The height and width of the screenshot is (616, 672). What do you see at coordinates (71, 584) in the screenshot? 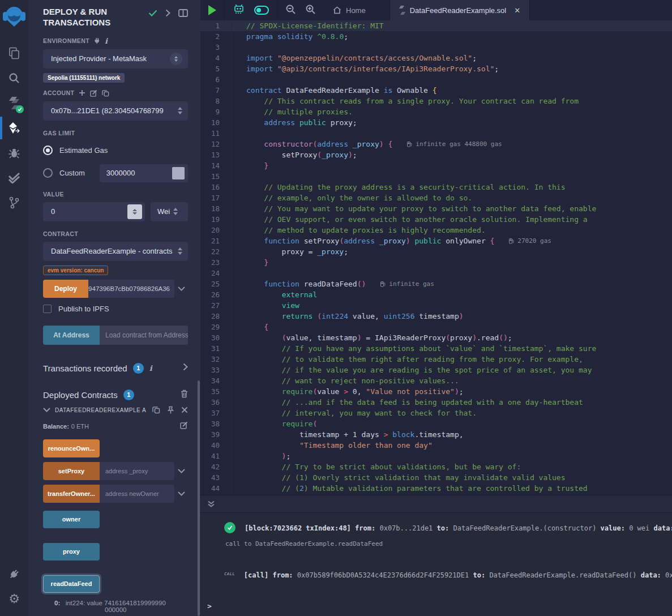
I see `fn-readdatafeed-button: readDataFeed` at bounding box center [71, 584].